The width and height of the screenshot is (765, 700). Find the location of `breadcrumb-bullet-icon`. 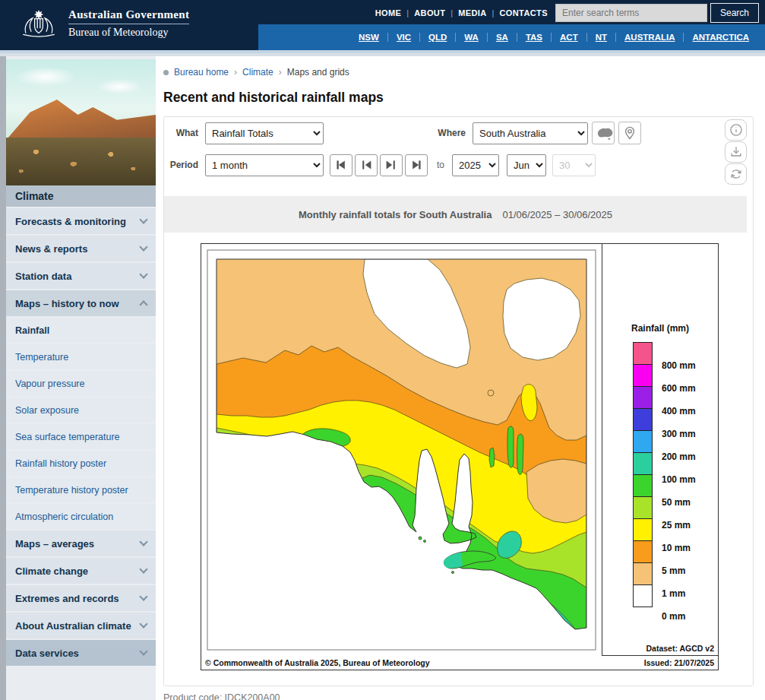

breadcrumb-bullet-icon is located at coordinates (166, 73).